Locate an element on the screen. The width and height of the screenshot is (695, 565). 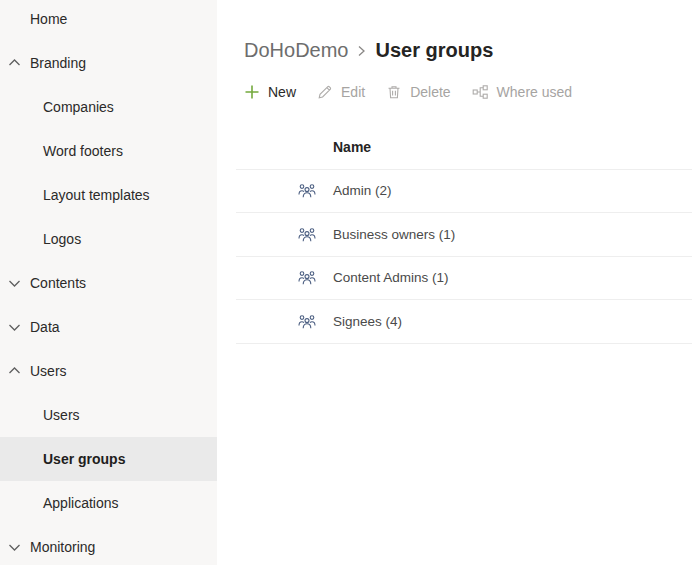
sidebar-item-label: Logos is located at coordinates (62, 239).